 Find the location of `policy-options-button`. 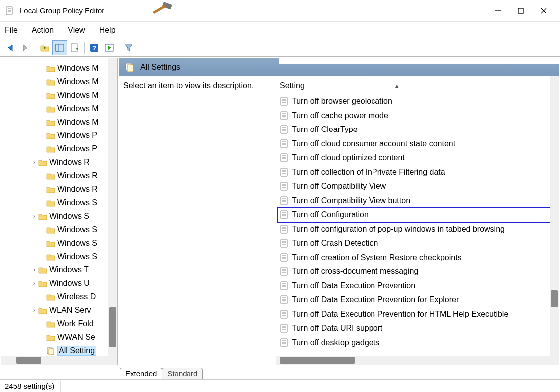

policy-options-button is located at coordinates (109, 48).